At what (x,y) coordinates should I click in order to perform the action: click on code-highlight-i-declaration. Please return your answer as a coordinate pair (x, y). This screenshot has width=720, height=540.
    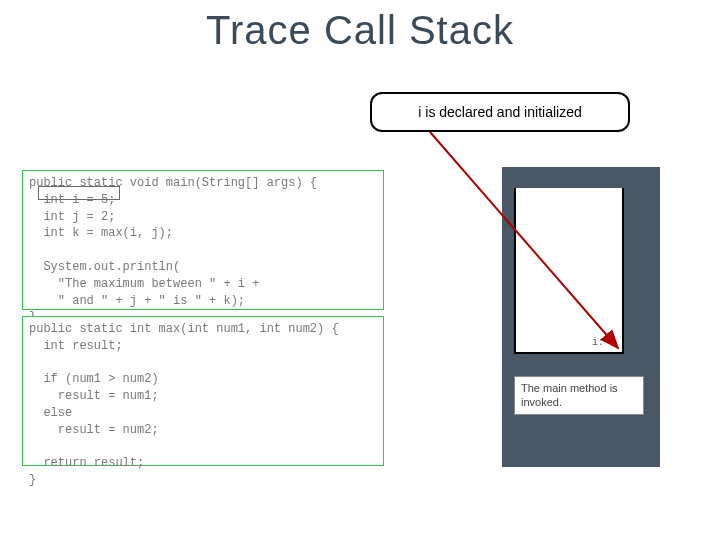
    Looking at the image, I should click on (79, 193).